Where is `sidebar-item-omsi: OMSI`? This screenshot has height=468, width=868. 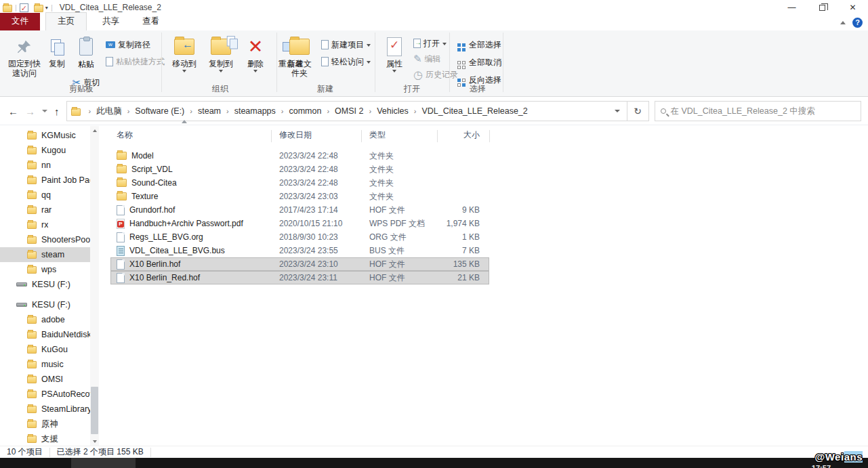
sidebar-item-omsi: OMSI is located at coordinates (45, 379).